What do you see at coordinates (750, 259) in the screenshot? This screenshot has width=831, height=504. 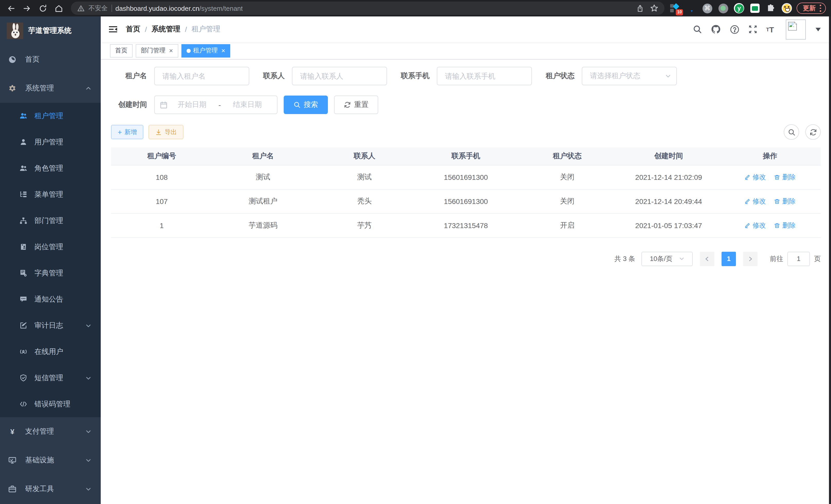 I see `chevron-right-icon` at bounding box center [750, 259].